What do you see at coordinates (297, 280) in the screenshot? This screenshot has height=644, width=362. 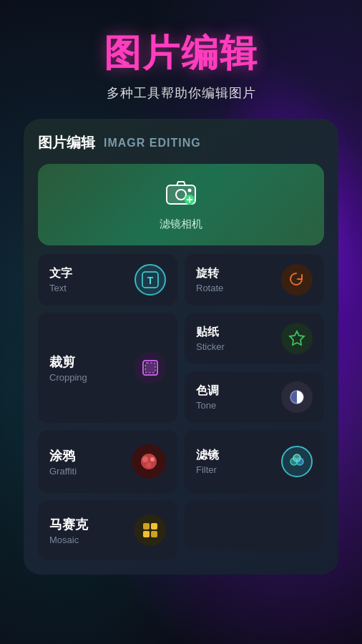 I see `rotate-tool-icon` at bounding box center [297, 280].